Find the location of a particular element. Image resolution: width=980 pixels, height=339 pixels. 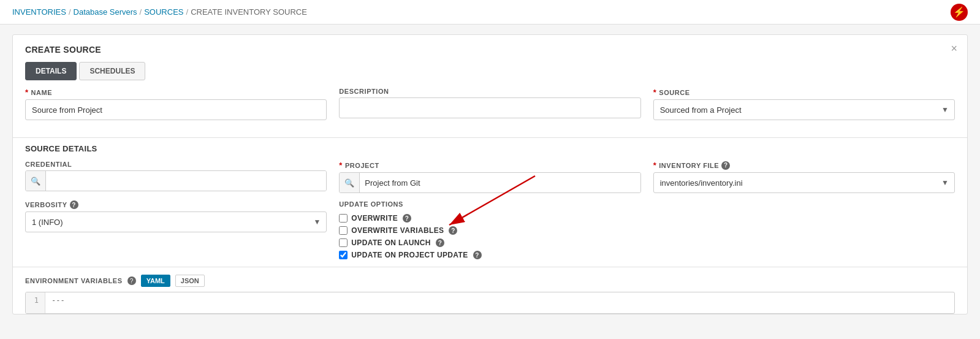

inventory-file-help-icon: ? is located at coordinates (726, 166).